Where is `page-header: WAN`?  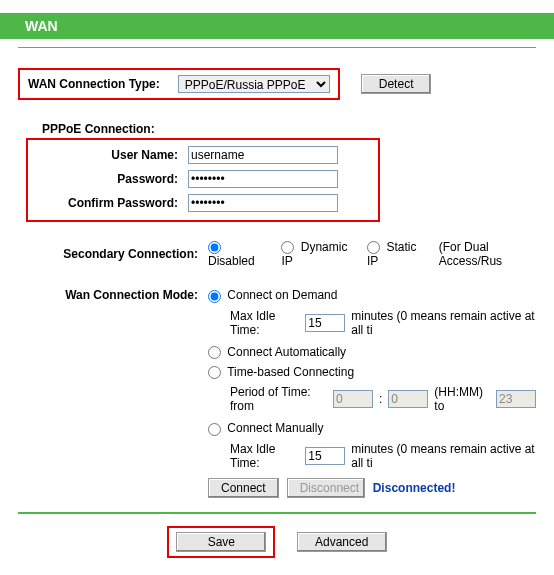 page-header: WAN is located at coordinates (277, 26).